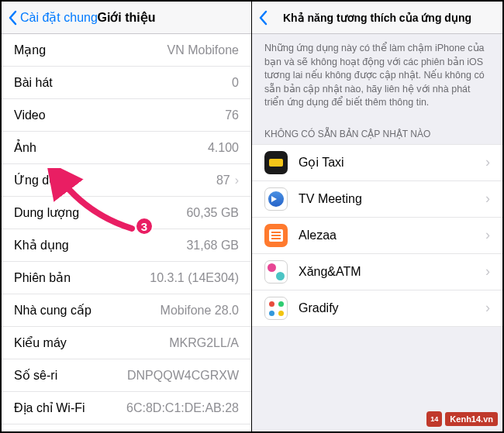  I want to click on row-value: 60,35 GB, so click(212, 213).